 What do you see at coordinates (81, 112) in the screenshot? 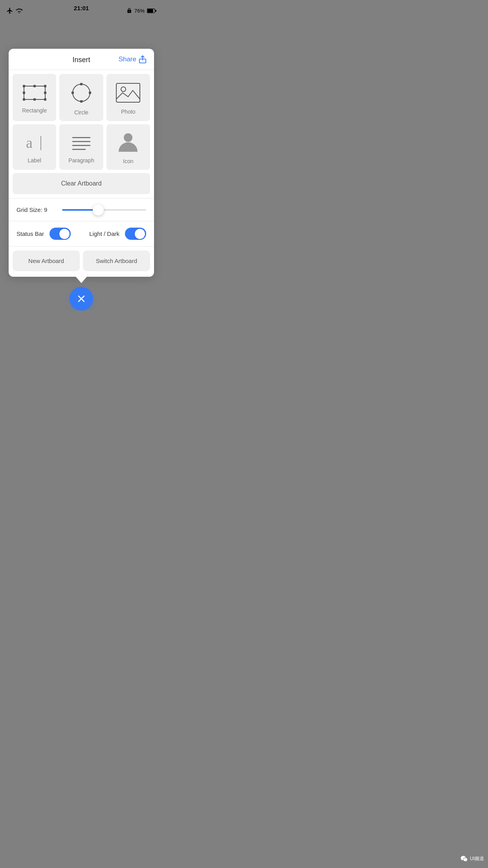
I see `circle-label: Circle` at bounding box center [81, 112].